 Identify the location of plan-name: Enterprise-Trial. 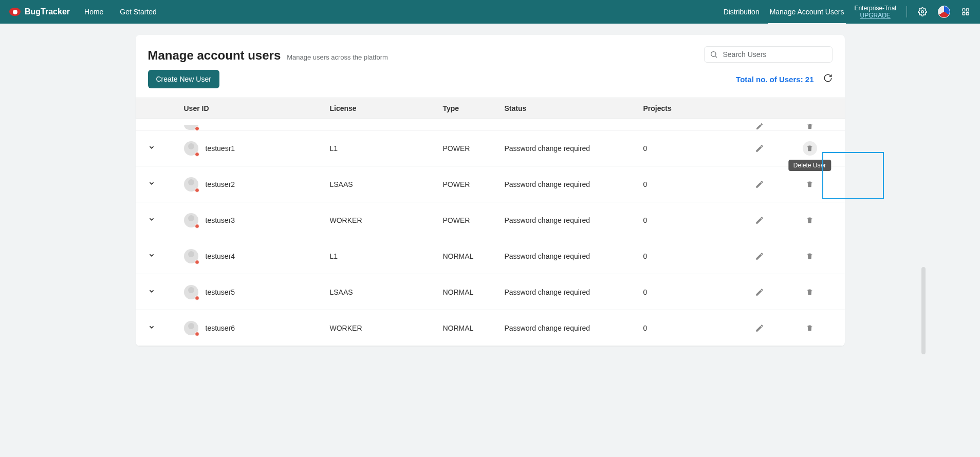
(875, 8).